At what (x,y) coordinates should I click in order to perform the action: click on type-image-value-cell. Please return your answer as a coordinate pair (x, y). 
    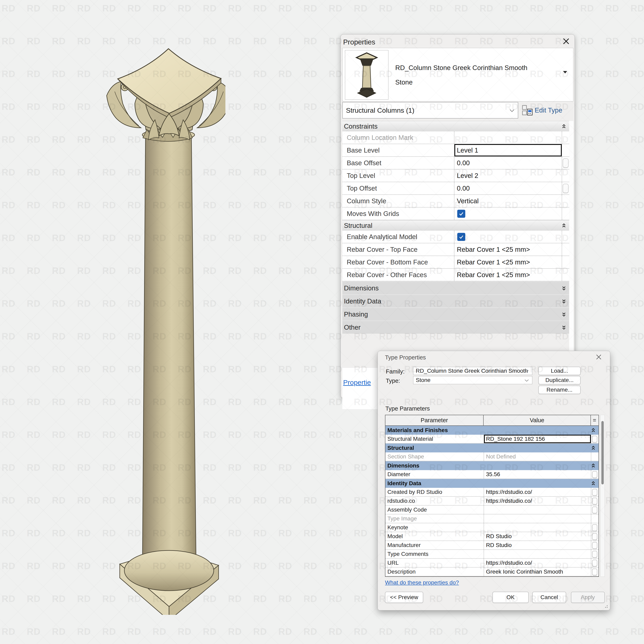
    Looking at the image, I should click on (537, 519).